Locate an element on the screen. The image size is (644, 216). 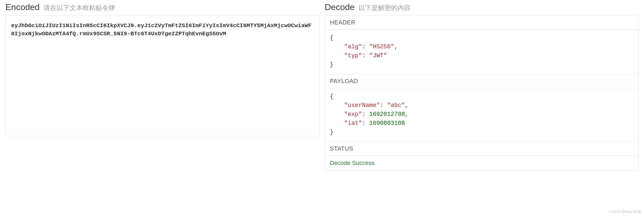
payload-exp-value: 1692012708 is located at coordinates (387, 115).